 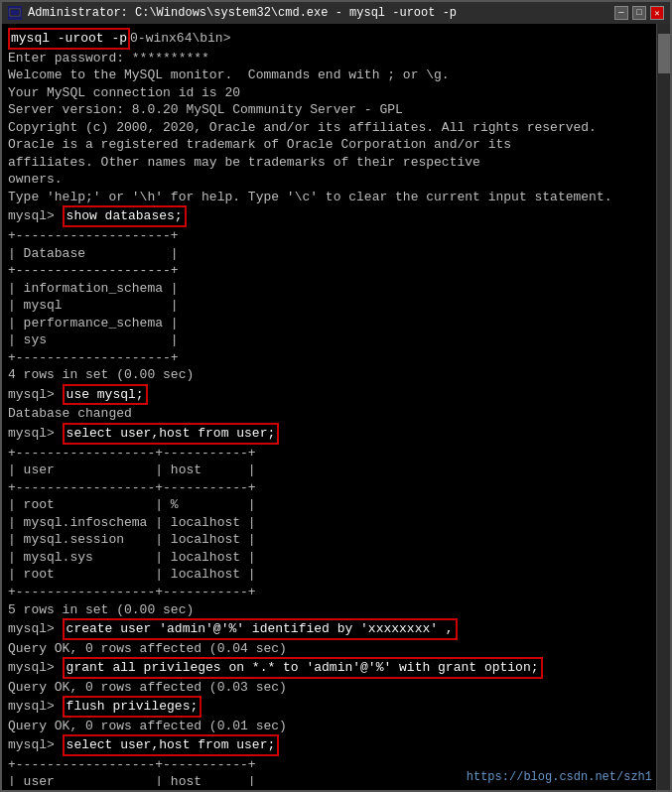 What do you see at coordinates (330, 688) in the screenshot?
I see `terminal-line: Query OK, 0 rows affected (0.03 sec)` at bounding box center [330, 688].